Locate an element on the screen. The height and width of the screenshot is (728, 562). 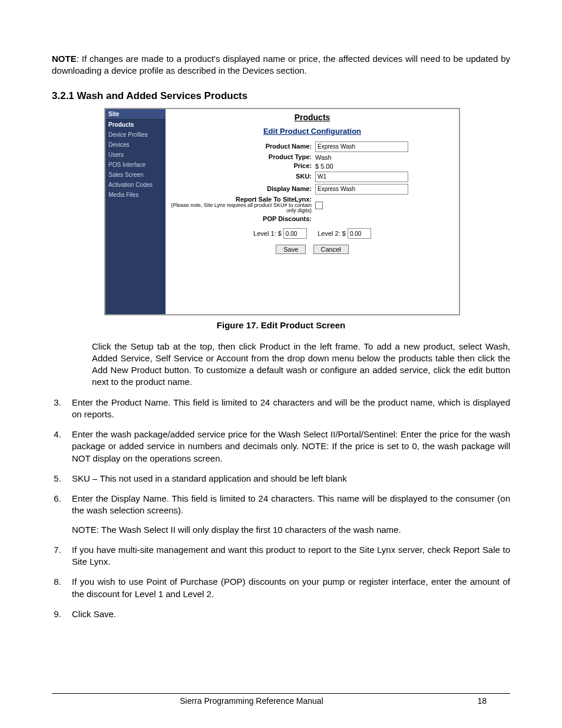
price-label: Price: is located at coordinates (243, 166).